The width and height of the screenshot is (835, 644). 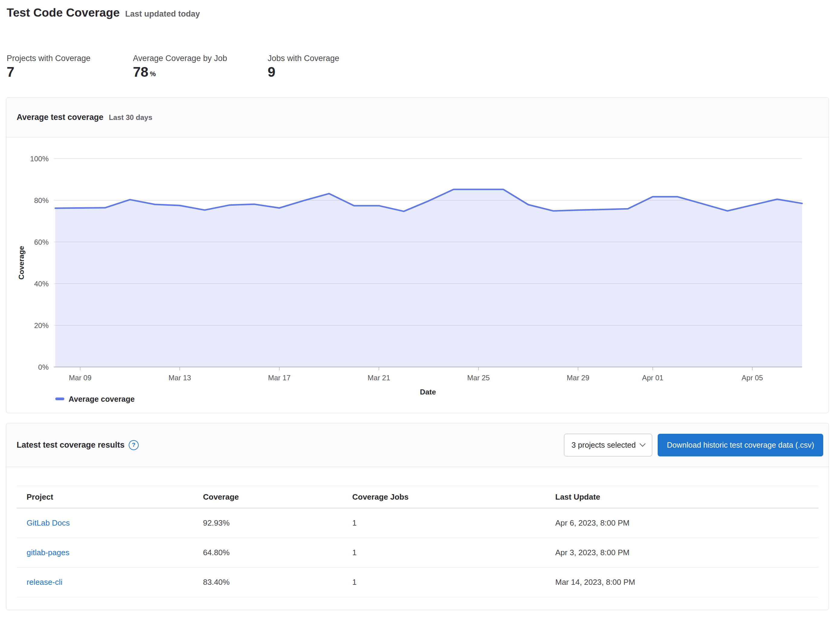 What do you see at coordinates (268, 523) in the screenshot?
I see `coverage-value: 92.93%` at bounding box center [268, 523].